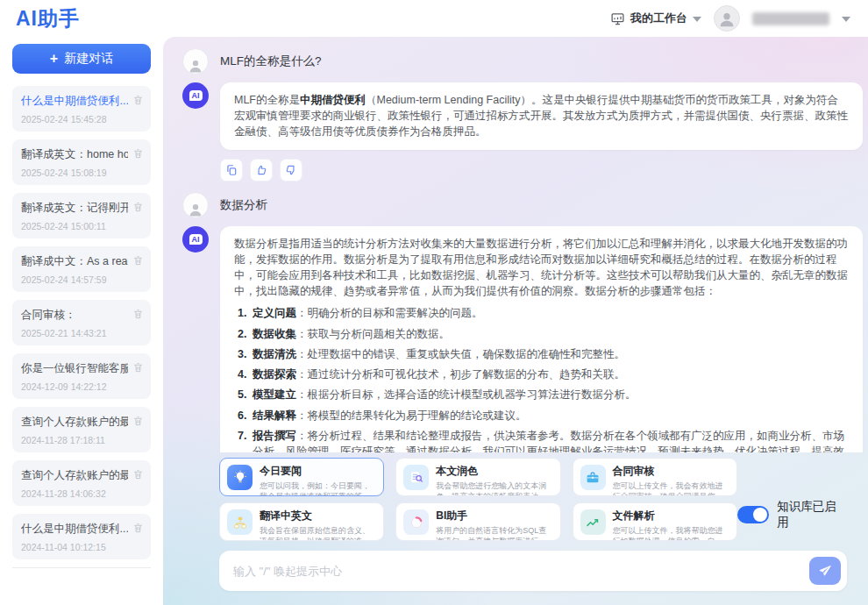  What do you see at coordinates (261, 170) in the screenshot?
I see `thumbs-up-icon` at bounding box center [261, 170].